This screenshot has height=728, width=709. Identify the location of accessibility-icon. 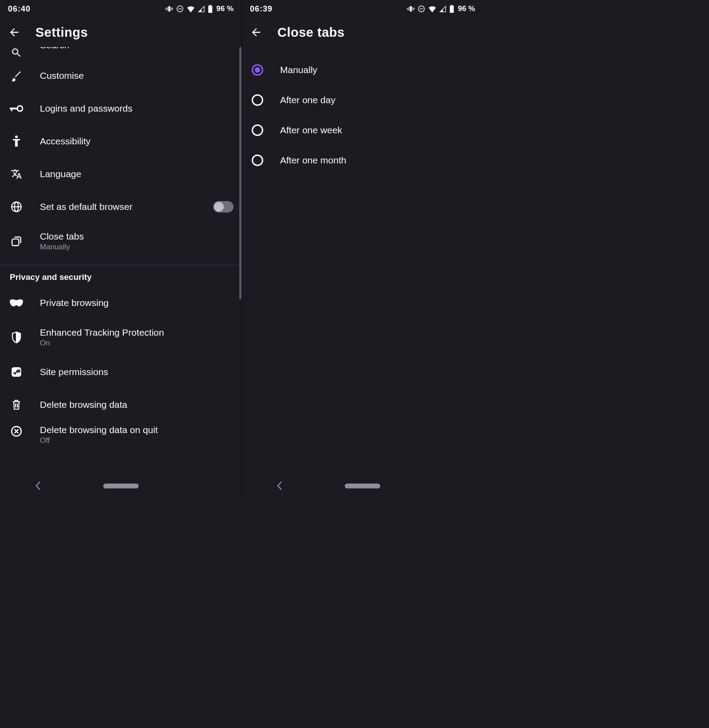
(16, 141).